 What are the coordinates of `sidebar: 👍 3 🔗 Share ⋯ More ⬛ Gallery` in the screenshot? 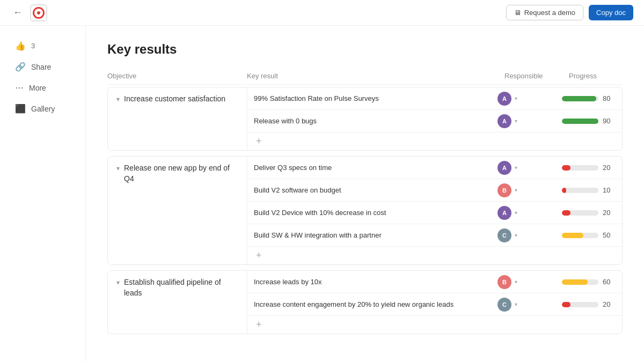 It's located at (43, 194).